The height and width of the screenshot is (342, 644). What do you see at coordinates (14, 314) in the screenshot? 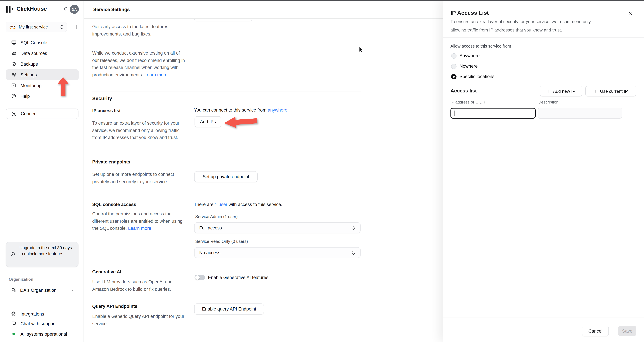
I see `integrations-puzzle-icon` at bounding box center [14, 314].